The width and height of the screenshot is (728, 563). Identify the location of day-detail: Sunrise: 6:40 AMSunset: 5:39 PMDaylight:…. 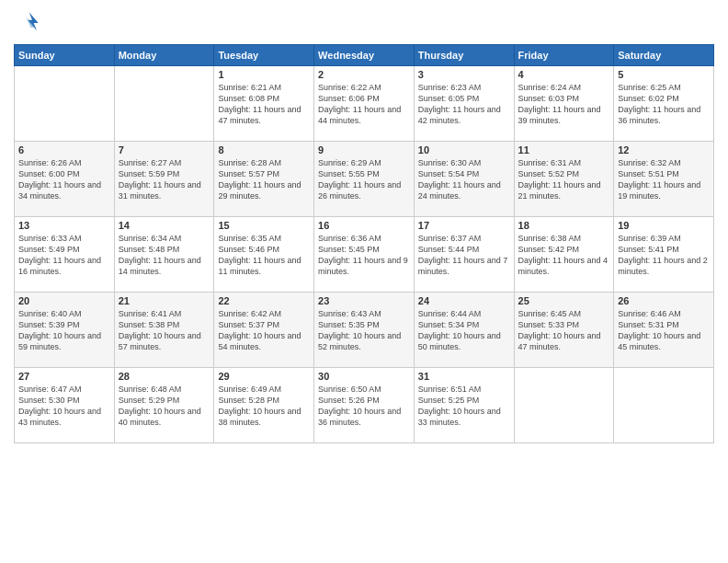
(64, 331).